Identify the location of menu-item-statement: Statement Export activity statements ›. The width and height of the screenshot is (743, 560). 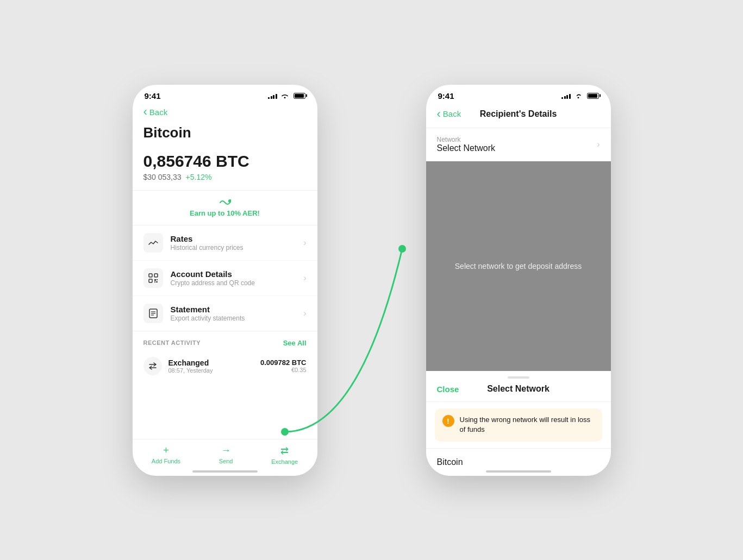
(225, 313).